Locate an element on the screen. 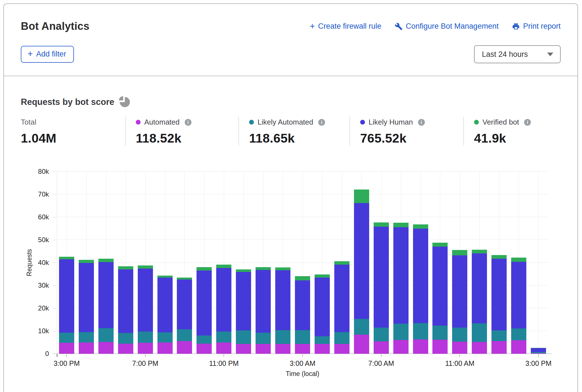 The height and width of the screenshot is (392, 582). stat-value: 118.52k is located at coordinates (187, 138).